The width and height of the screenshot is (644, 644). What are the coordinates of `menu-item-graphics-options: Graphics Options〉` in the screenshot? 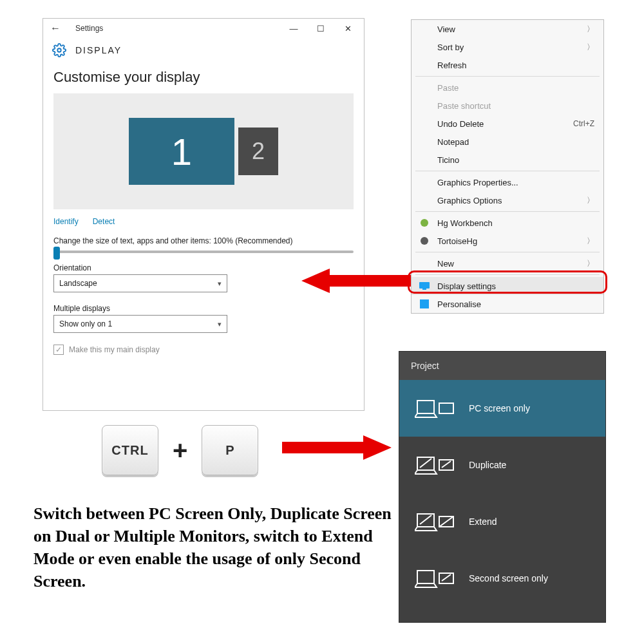 It's located at (507, 200).